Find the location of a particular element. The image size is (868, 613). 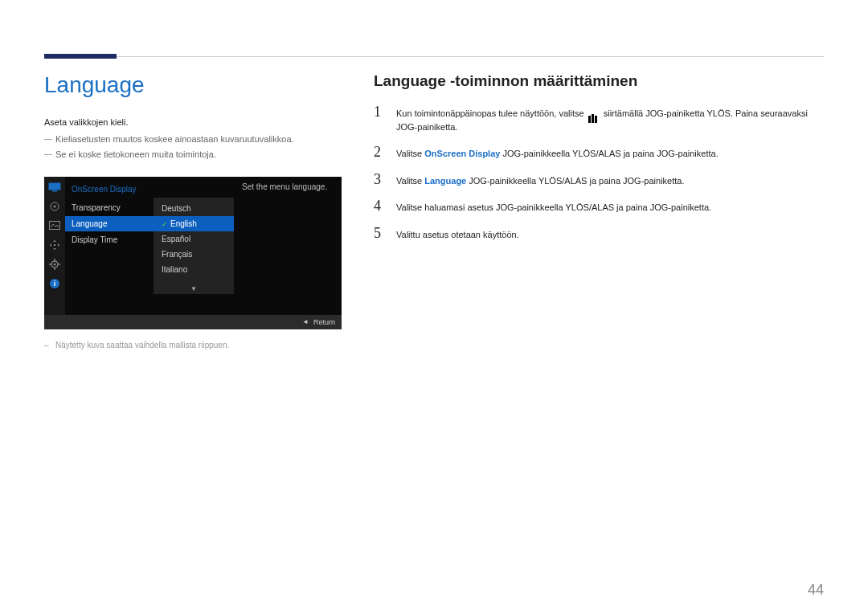

osd-menu: OnScreen Display Transparency Language D… is located at coordinates (109, 246).